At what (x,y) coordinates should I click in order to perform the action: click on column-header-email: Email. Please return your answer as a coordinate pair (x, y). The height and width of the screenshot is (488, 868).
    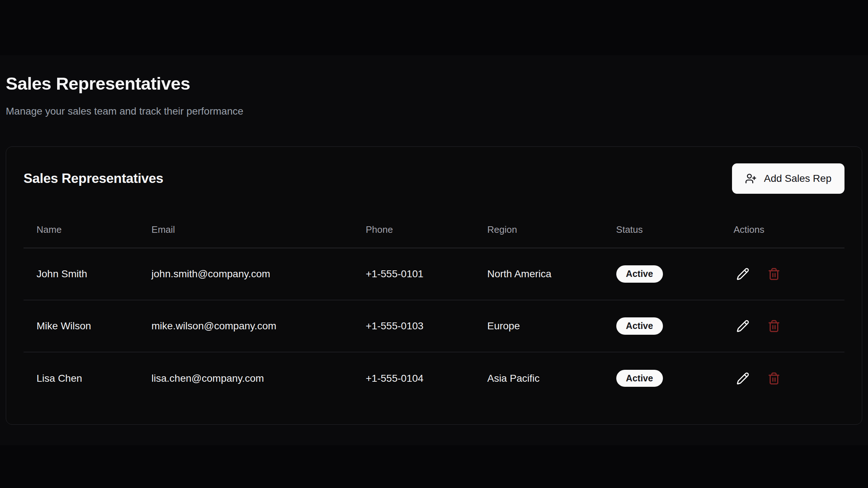
    Looking at the image, I should click on (246, 230).